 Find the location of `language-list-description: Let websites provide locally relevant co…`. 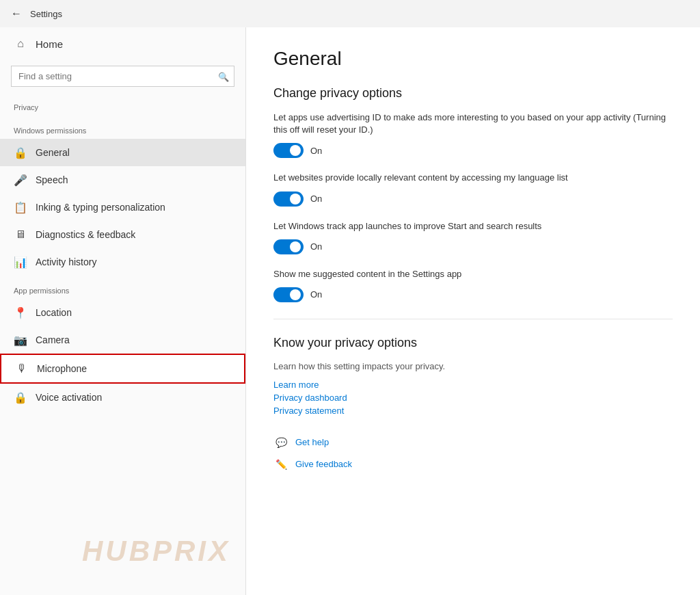

language-list-description: Let websites provide locally relevant co… is located at coordinates (472, 178).